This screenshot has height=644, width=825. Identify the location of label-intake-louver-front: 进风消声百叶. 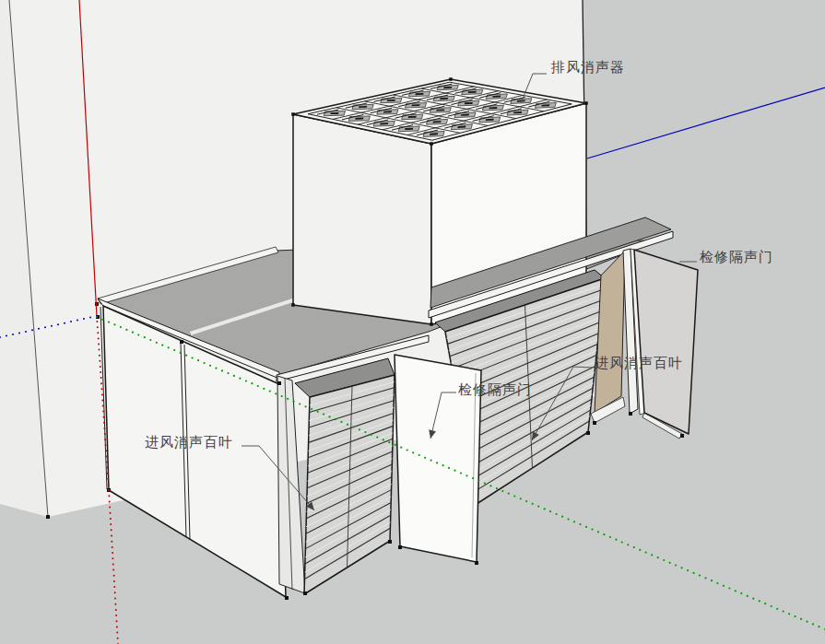
(189, 442).